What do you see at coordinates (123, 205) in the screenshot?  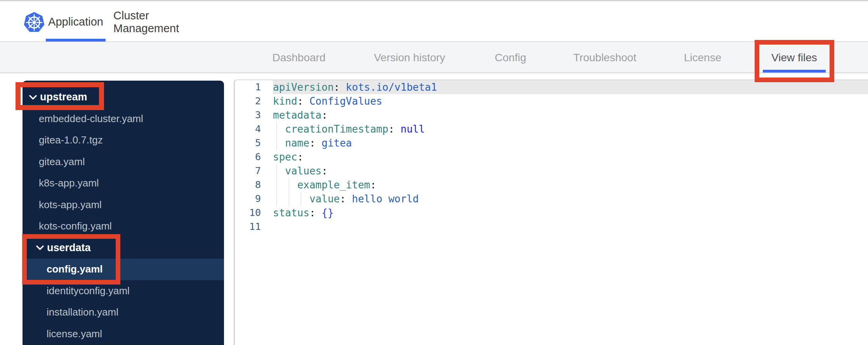 I see `tree-file-kots-app-yaml: kots-app.yaml` at bounding box center [123, 205].